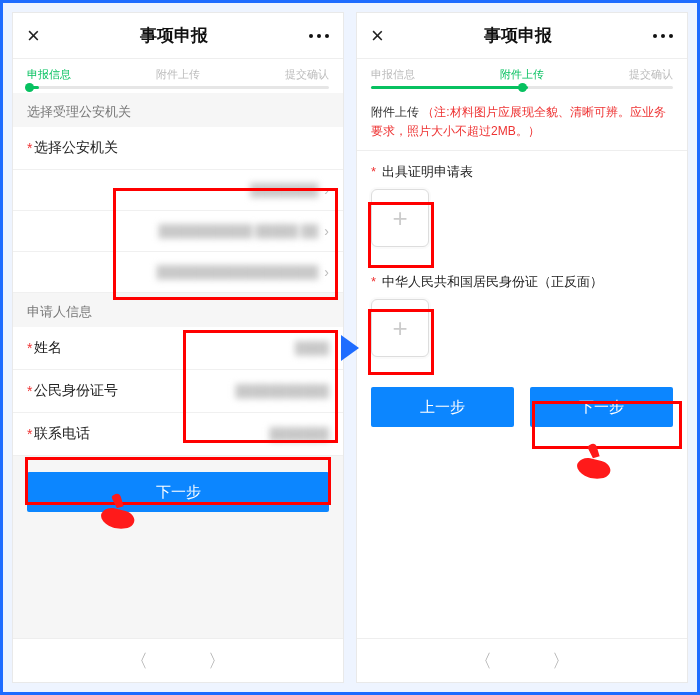  What do you see at coordinates (178, 434) in the screenshot?
I see `row-phone: * 联系电话 ███████` at bounding box center [178, 434].